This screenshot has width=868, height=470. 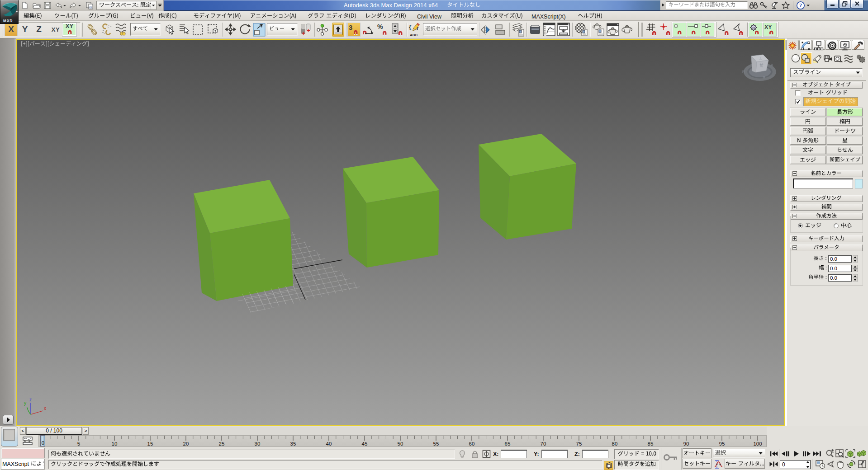 I want to click on svg-text: 50, so click(x=401, y=444).